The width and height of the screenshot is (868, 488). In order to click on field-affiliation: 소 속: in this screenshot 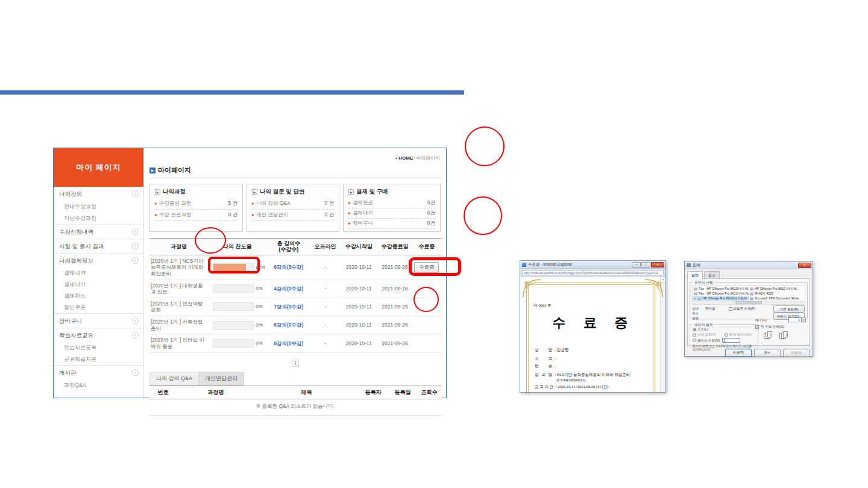, I will do `click(596, 359)`.